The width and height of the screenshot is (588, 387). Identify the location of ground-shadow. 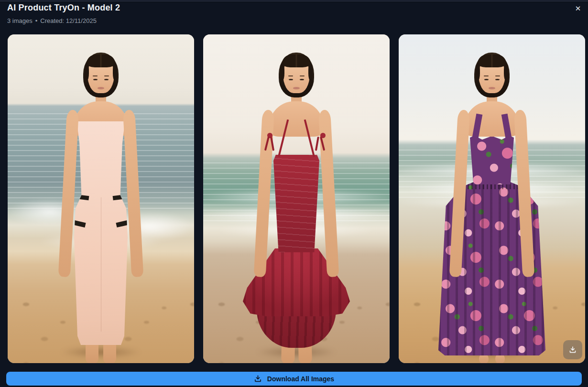
(101, 352).